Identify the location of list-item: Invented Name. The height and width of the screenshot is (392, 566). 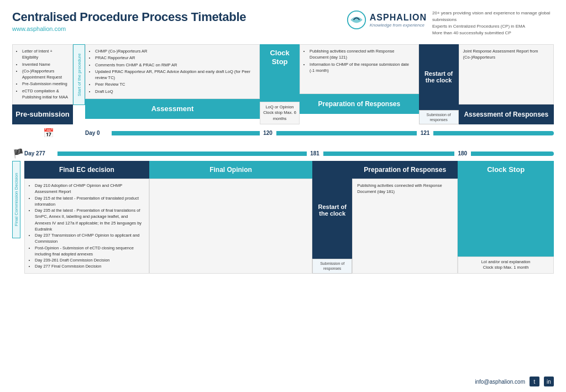
(45, 64).